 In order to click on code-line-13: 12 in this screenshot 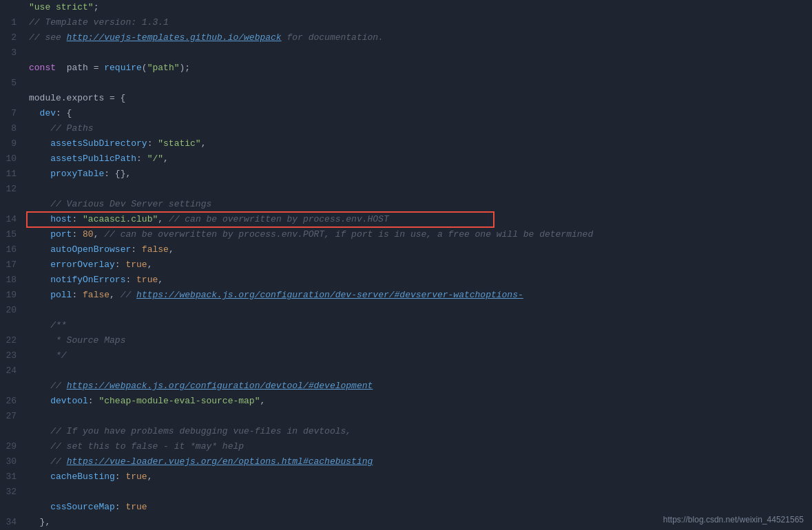, I will do `click(406, 189)`.